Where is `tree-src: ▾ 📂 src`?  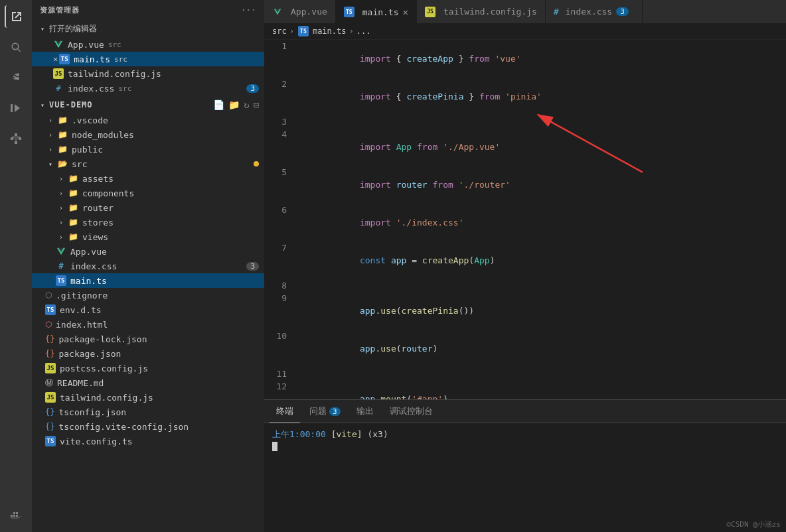
tree-src: ▾ 📂 src is located at coordinates (148, 164).